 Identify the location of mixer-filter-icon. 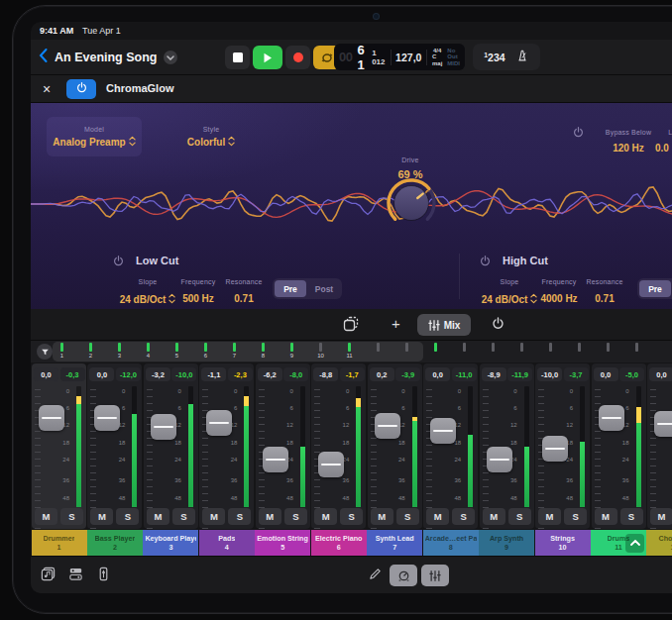
(45, 352).